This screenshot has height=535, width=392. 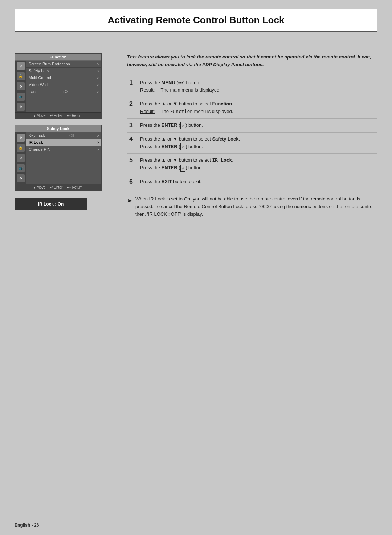 I want to click on step-5-content: Press the ▲ or ▼ button to select IR Loc…, so click(x=258, y=164).